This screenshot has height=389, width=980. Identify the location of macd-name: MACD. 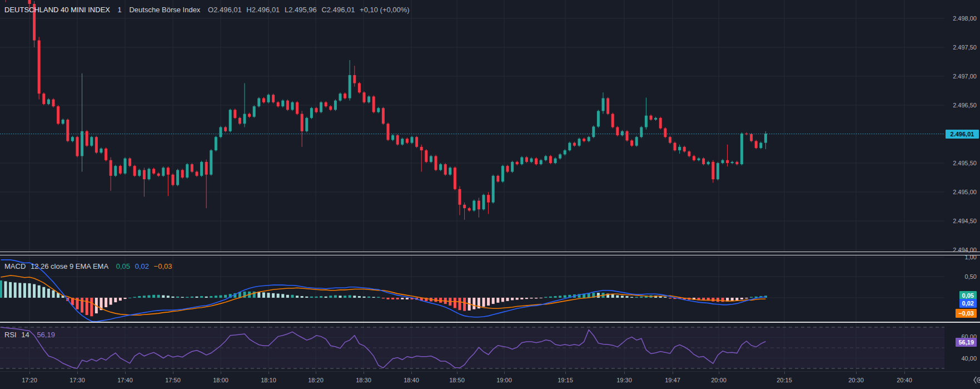
(15, 266).